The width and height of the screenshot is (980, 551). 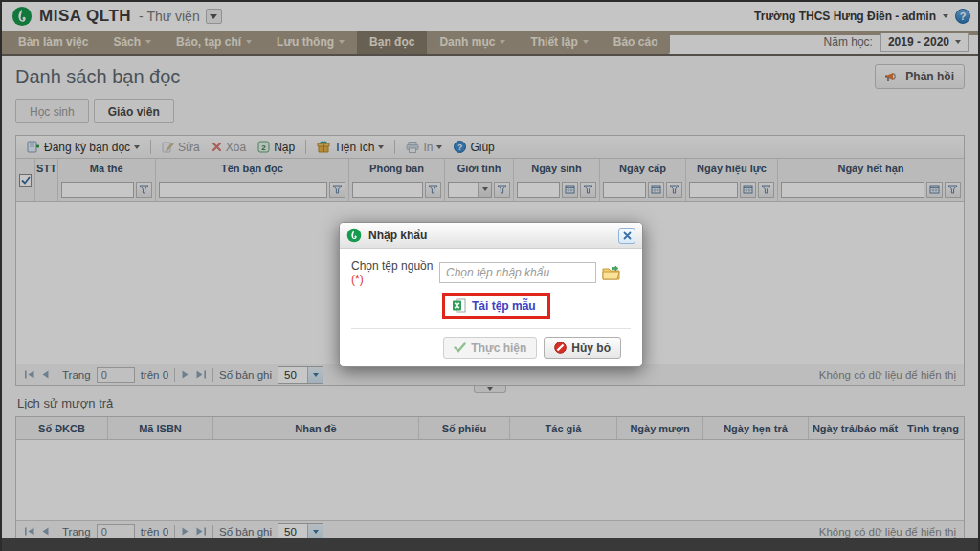 What do you see at coordinates (491, 295) in the screenshot?
I see `import-modal: Nhập khẩu Chọn tệp nguồn (*)` at bounding box center [491, 295].